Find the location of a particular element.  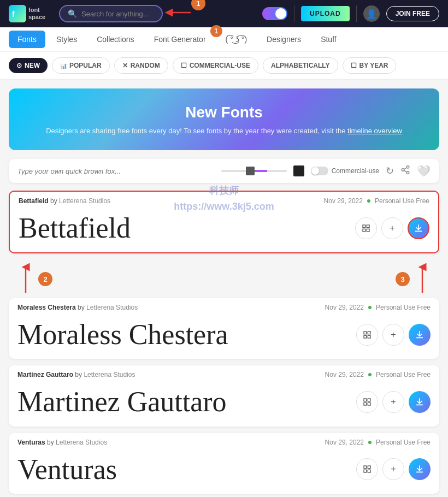

font-preview-text-martinez: Martinez Gauttaro is located at coordinates (122, 402).